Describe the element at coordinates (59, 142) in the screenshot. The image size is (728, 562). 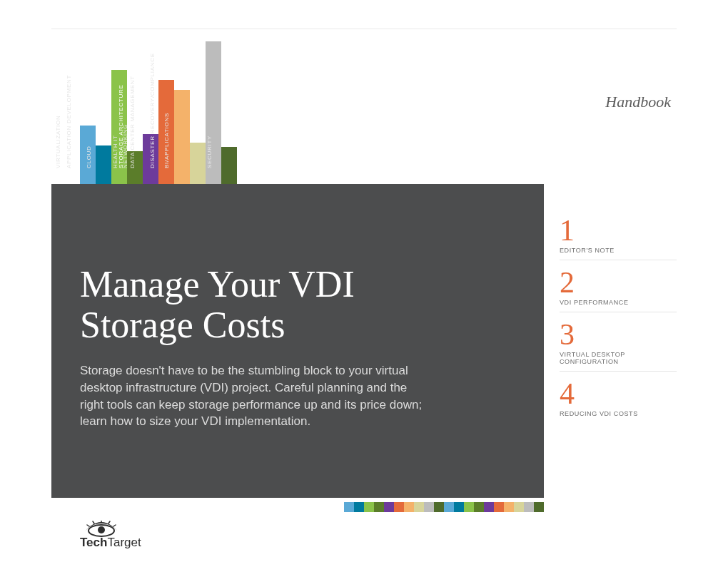
I see `bar-label: VIRTUALIZATION` at that location.